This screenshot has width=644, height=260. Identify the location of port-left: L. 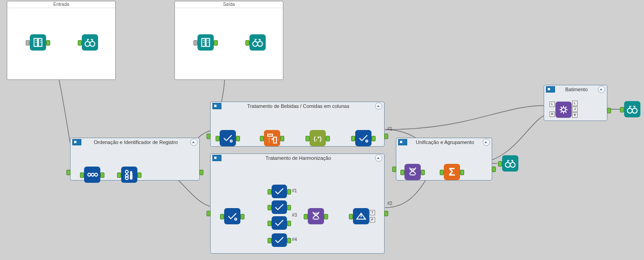
(552, 104).